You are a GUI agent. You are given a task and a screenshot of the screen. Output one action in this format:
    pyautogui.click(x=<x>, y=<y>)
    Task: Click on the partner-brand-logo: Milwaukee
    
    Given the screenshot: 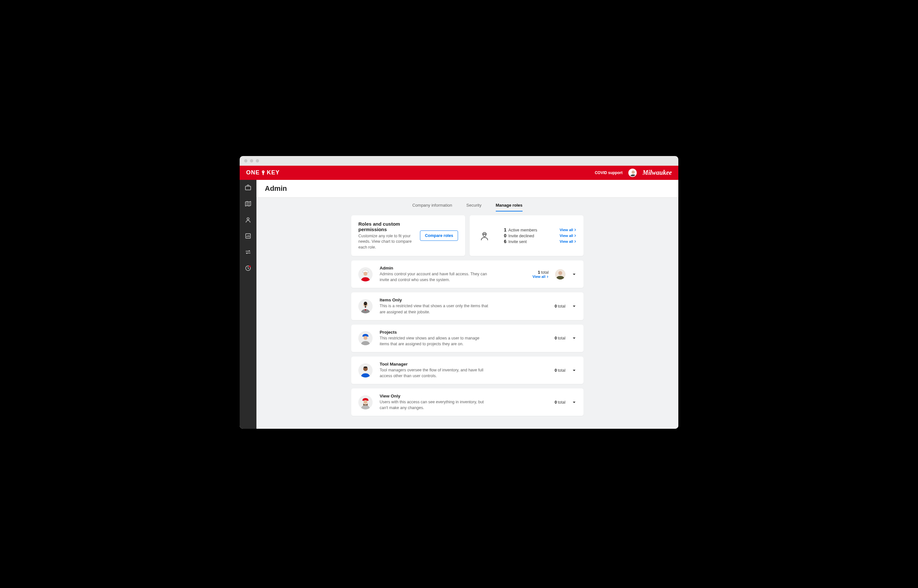 What is the action you would take?
    pyautogui.click(x=657, y=173)
    